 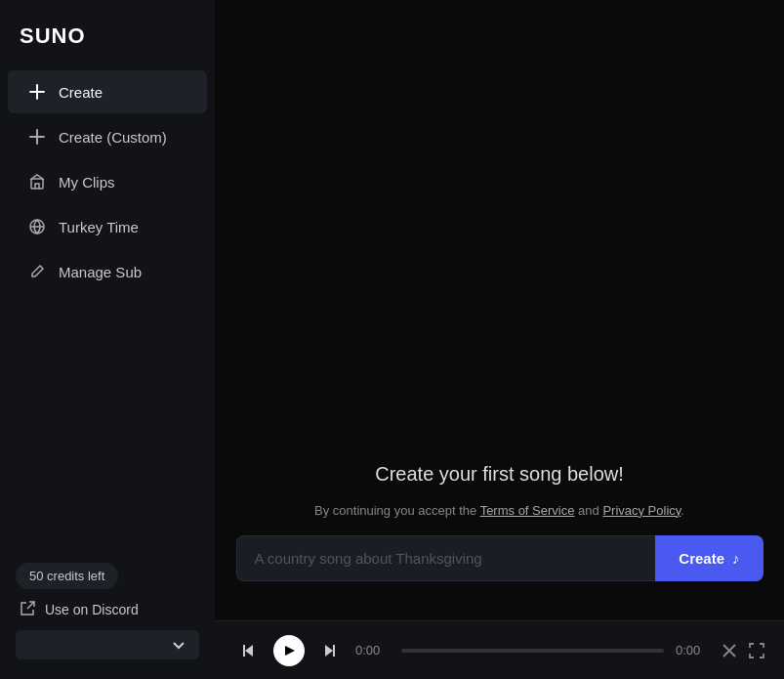 I want to click on tos-text: By continuing you accept the Terms of Se…, so click(x=500, y=511).